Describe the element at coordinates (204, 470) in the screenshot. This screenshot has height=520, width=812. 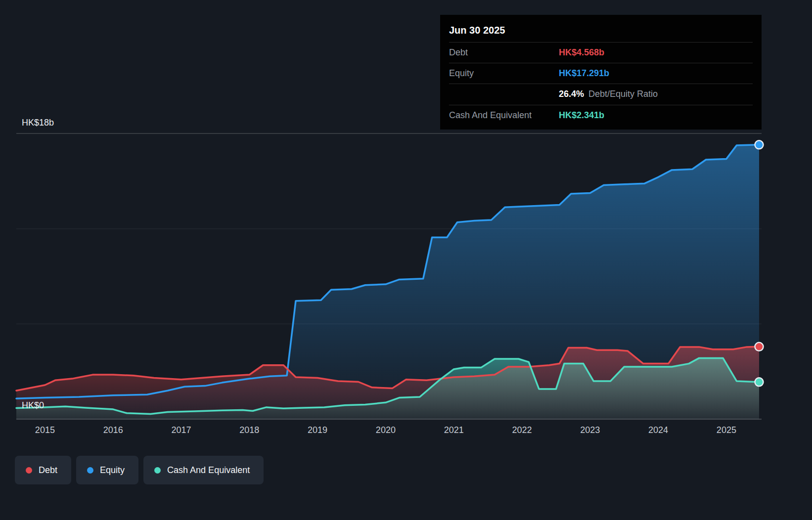
I see `legend-item-cash: Cash And Equivalent` at that location.